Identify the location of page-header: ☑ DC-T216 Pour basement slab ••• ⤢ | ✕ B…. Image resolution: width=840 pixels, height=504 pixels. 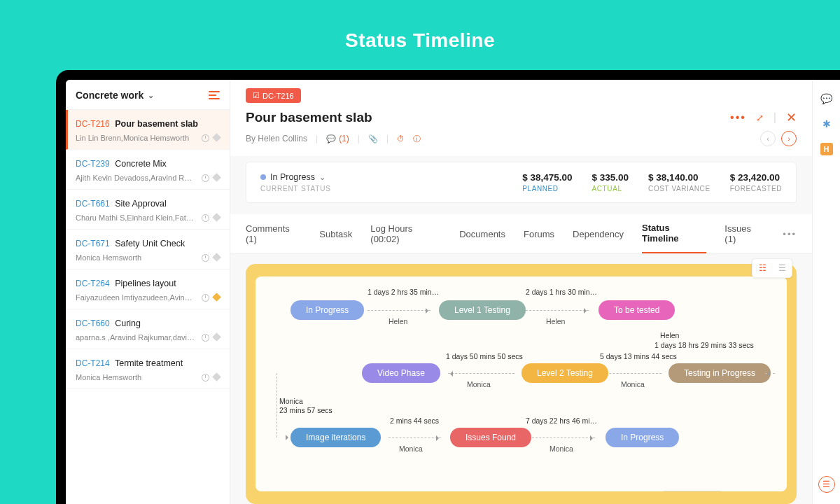
(521, 118).